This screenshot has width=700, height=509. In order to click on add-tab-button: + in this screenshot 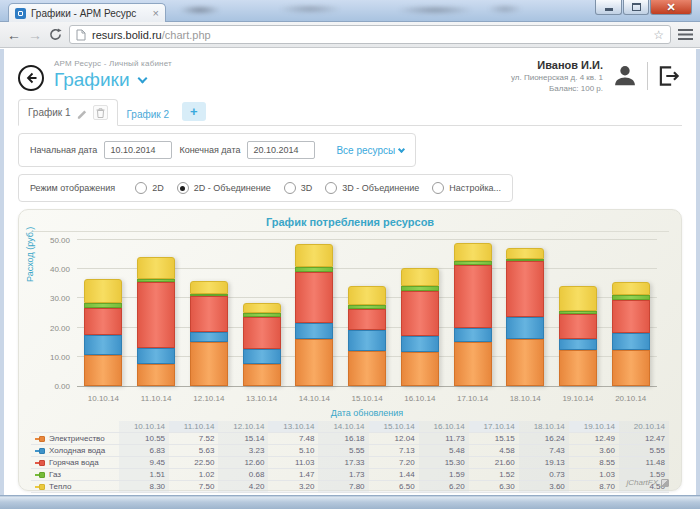, I will do `click(194, 112)`.